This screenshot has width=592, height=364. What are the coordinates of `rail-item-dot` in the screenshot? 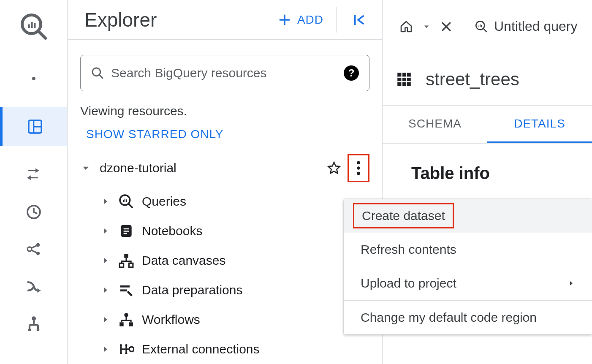 It's located at (34, 79).